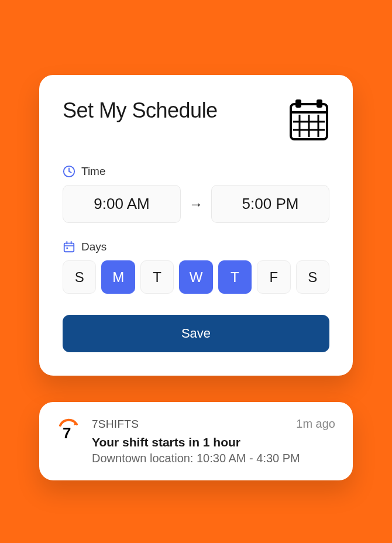 Image resolution: width=392 pixels, height=543 pixels. Describe the element at coordinates (196, 204) in the screenshot. I see `time-row: 9:00 AM → 5:00 PM` at that location.